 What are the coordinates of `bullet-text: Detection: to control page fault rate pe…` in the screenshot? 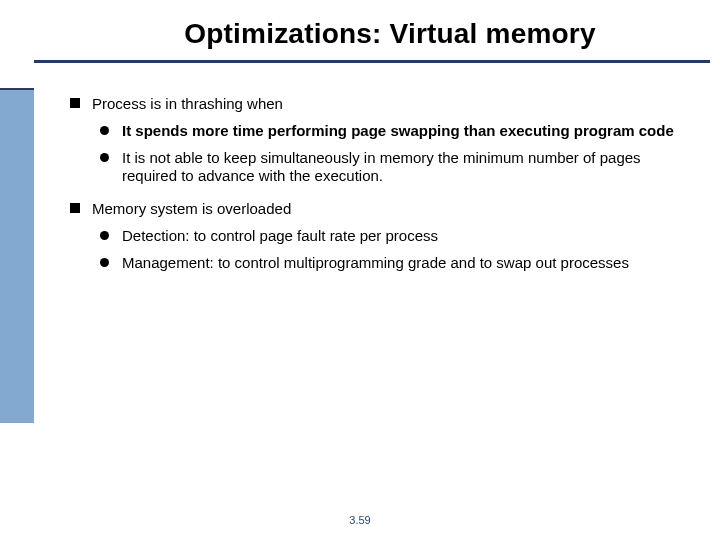 It's located at (280, 236).